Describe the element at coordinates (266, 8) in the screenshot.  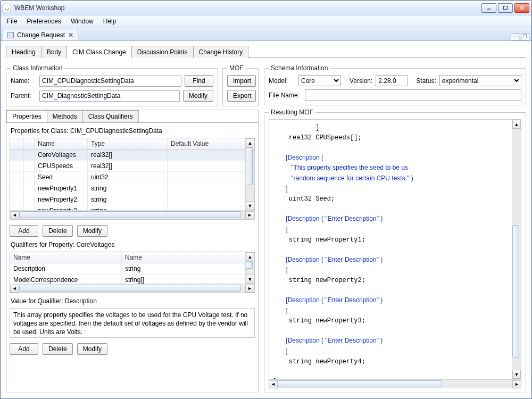
I see `title-bar: ◡ WBEM Workshop` at that location.